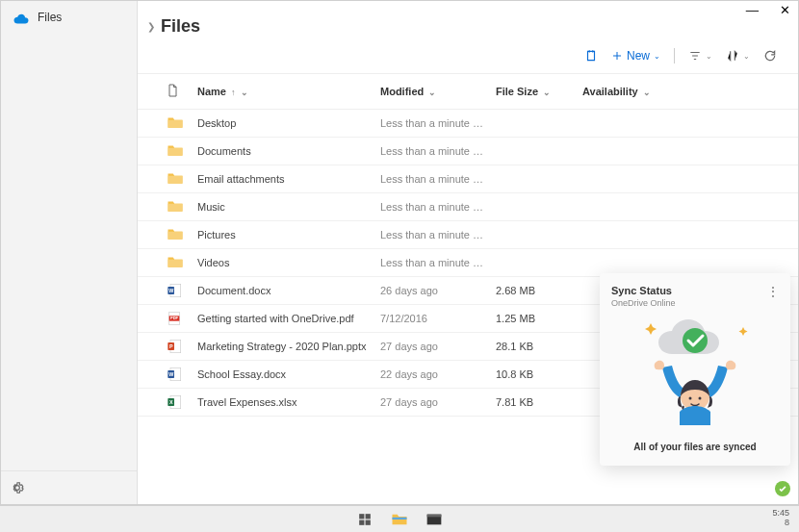 The image size is (799, 532). What do you see at coordinates (770, 56) in the screenshot?
I see `refresh-button` at bounding box center [770, 56].